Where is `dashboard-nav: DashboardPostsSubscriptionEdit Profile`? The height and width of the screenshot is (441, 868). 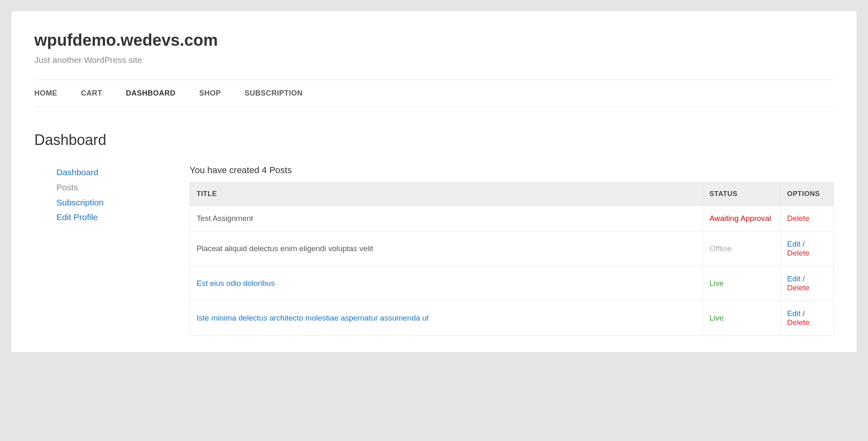 dashboard-nav: DashboardPostsSubscriptionEdit Profile is located at coordinates (104, 250).